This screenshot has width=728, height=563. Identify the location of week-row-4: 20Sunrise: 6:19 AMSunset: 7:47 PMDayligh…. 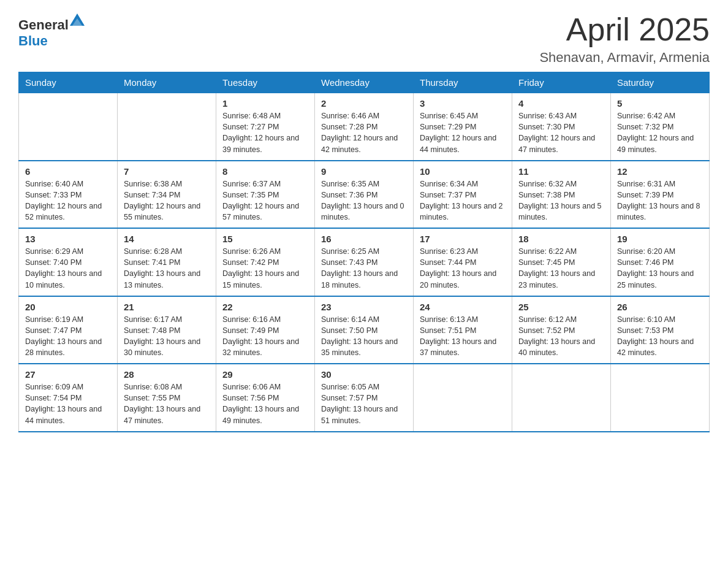
(364, 330).